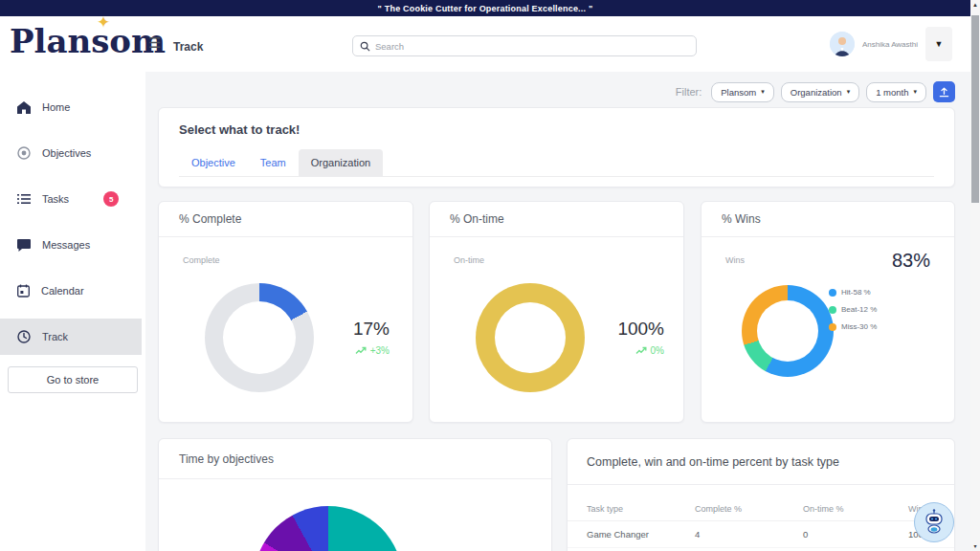  I want to click on search-icon, so click(366, 46).